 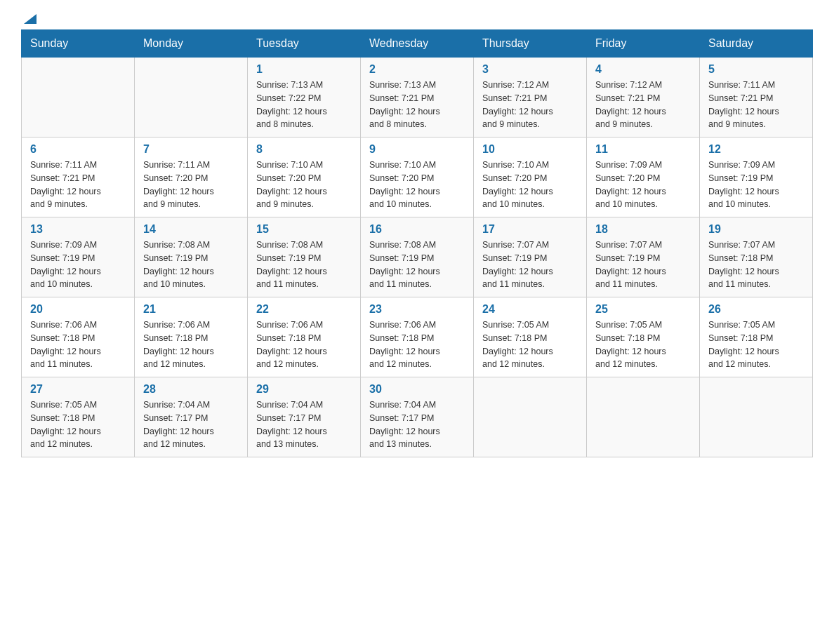 What do you see at coordinates (79, 257) in the screenshot?
I see `calendar-cell: 13Sunrise: 7:09 AM Sunset: 7:19 PM Dayli…` at bounding box center [79, 257].